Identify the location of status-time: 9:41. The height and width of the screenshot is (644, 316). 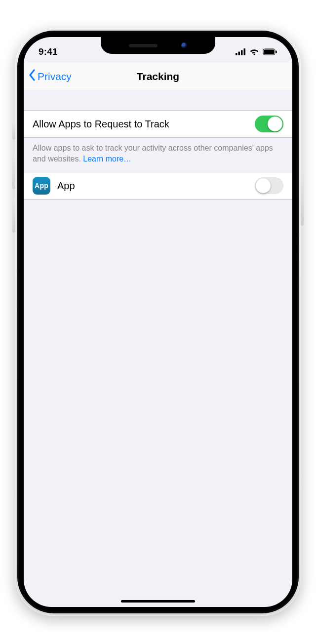
(48, 52).